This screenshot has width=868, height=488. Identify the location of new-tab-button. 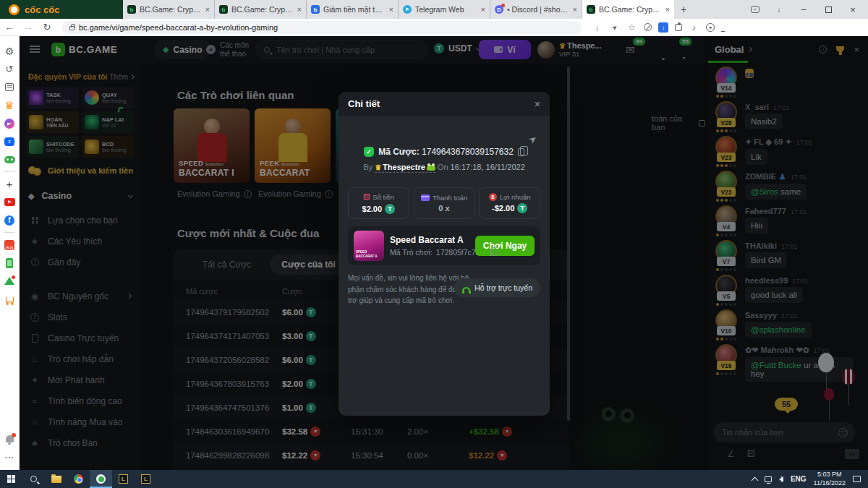
(684, 9).